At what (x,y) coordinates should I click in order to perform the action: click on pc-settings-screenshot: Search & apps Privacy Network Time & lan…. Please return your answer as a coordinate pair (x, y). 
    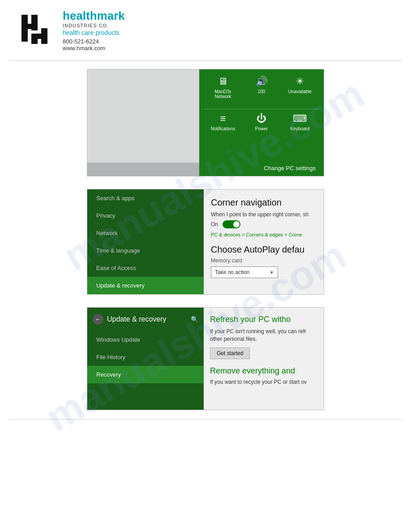
    Looking at the image, I should click on (206, 242).